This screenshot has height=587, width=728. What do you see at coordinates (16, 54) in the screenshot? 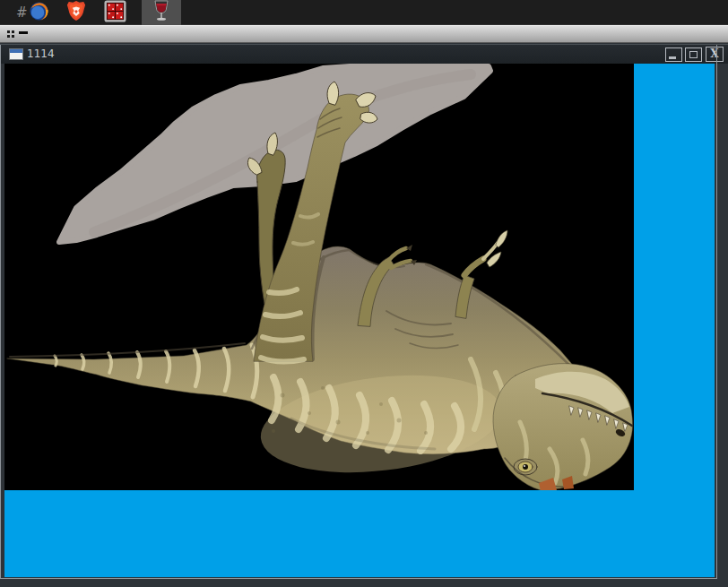
I see `window-icon` at bounding box center [16, 54].